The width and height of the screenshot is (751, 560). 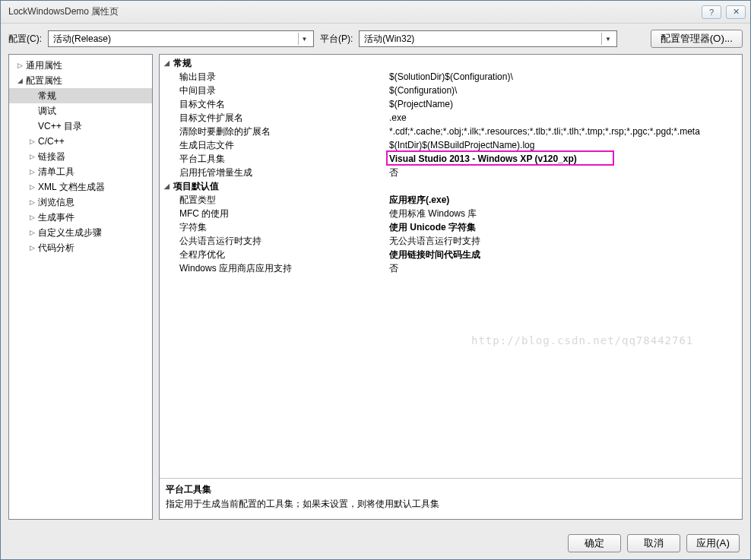 What do you see at coordinates (565, 200) in the screenshot?
I see `property-value: 应用程序(.exe)` at bounding box center [565, 200].